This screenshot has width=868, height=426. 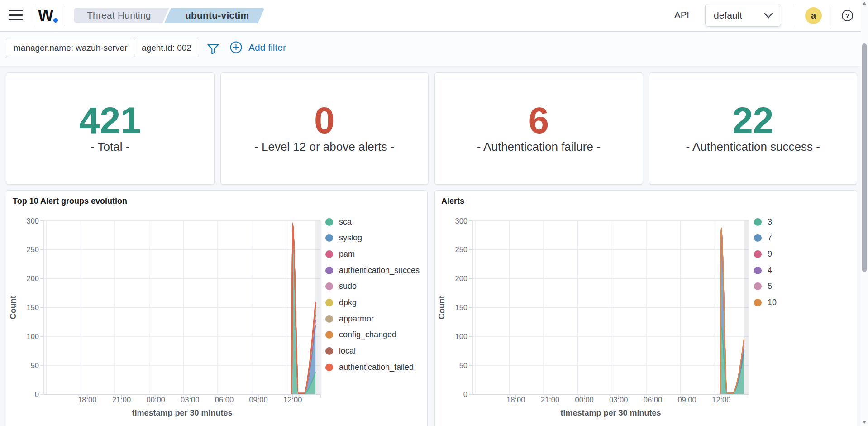 I want to click on legend-item-9: 9, so click(x=765, y=254).